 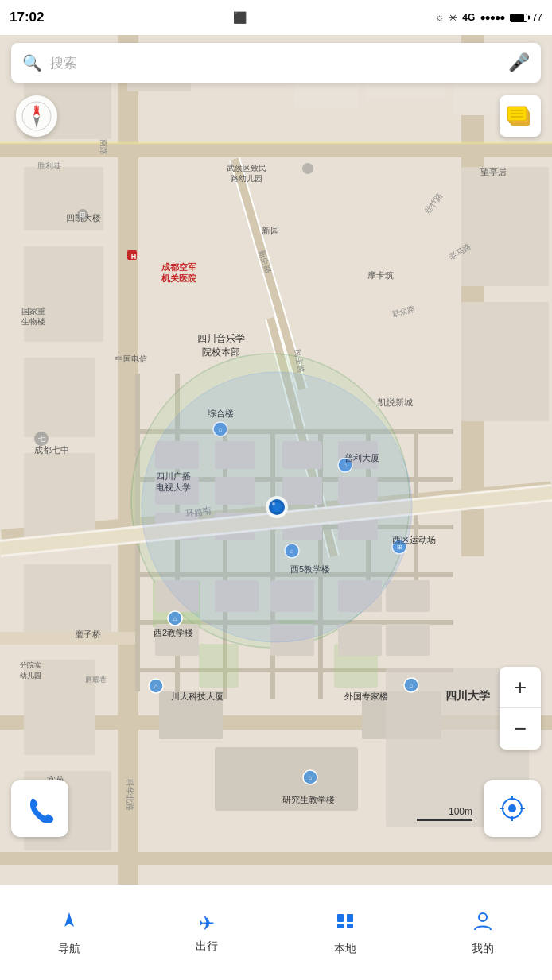 I want to click on svg-text: 路幼儿园, so click(x=247, y=178).